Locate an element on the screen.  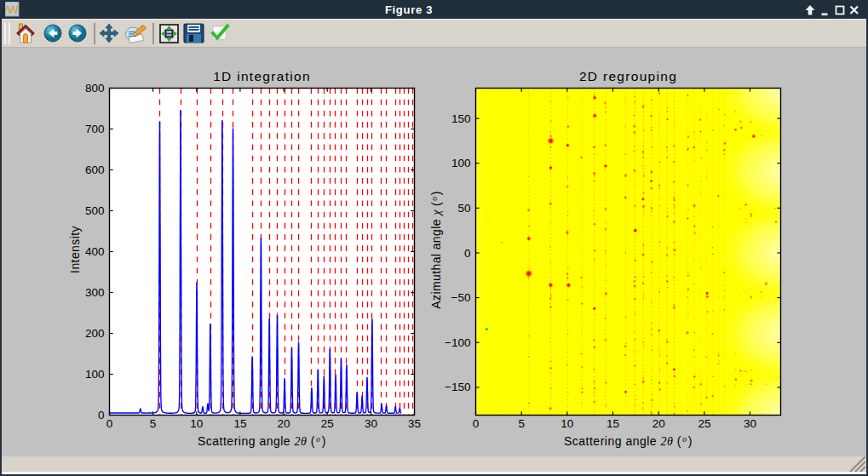
svg-text: Intensity is located at coordinates (75, 249).